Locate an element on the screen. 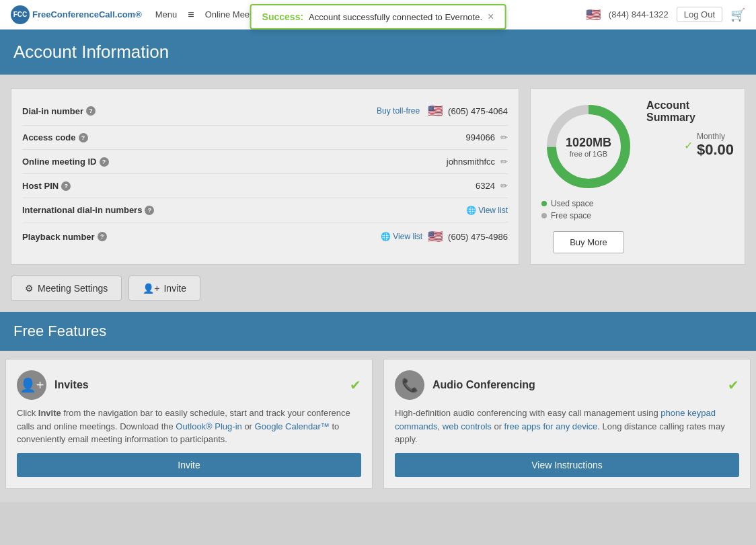  meeting-settings-button: ⚙ Meeting Settings is located at coordinates (66, 288).